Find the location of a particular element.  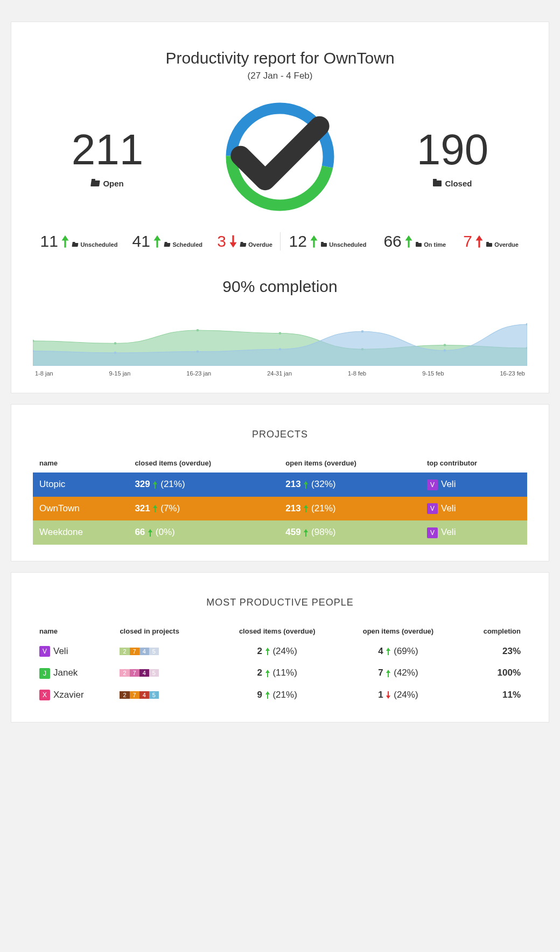

table-header: top contributor is located at coordinates (474, 463).